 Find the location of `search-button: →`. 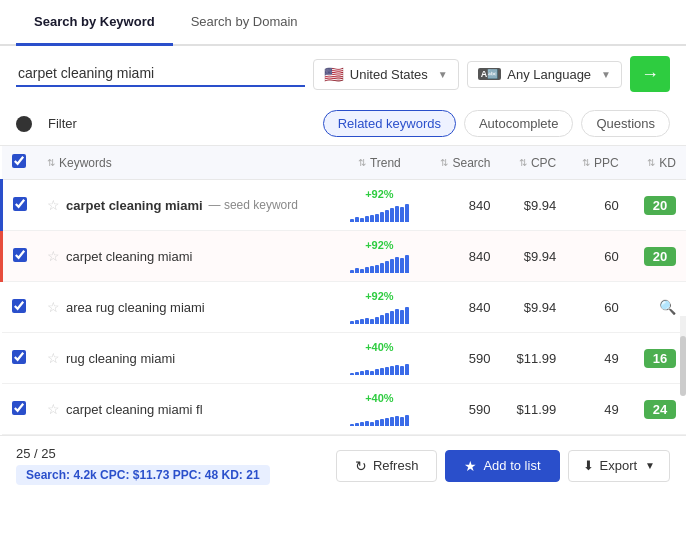

search-button: → is located at coordinates (650, 74).